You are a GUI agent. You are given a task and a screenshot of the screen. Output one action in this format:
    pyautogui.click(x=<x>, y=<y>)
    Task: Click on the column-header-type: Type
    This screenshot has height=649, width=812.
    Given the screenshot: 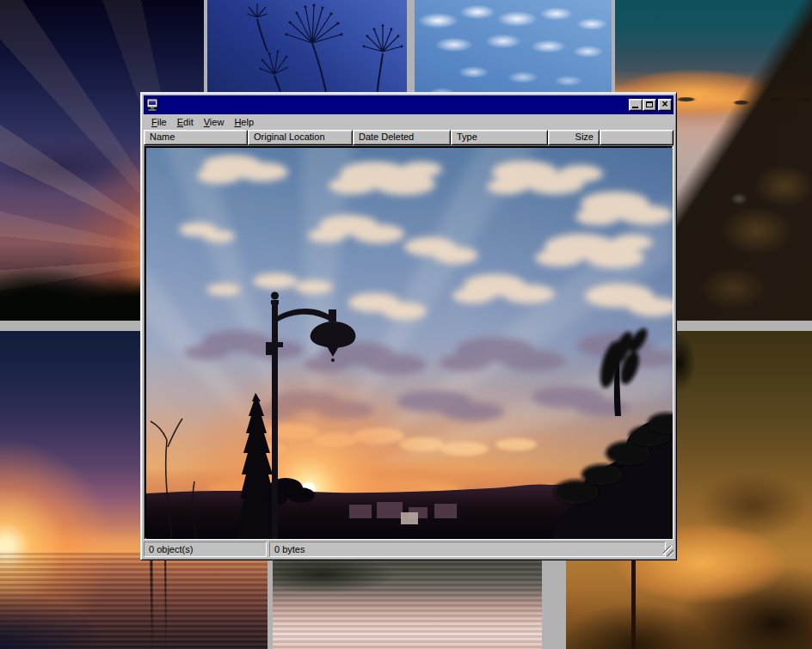 What is the action you would take?
    pyautogui.click(x=499, y=138)
    